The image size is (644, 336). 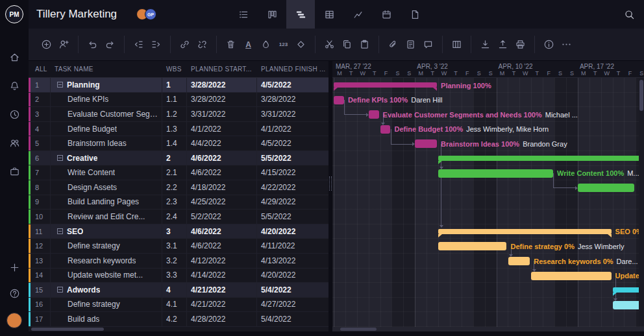 I want to click on tab-doc-view, so click(x=415, y=14).